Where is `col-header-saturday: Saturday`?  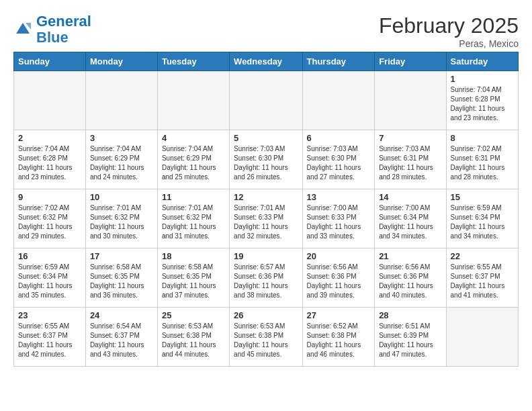 col-header-saturday: Saturday is located at coordinates (482, 62).